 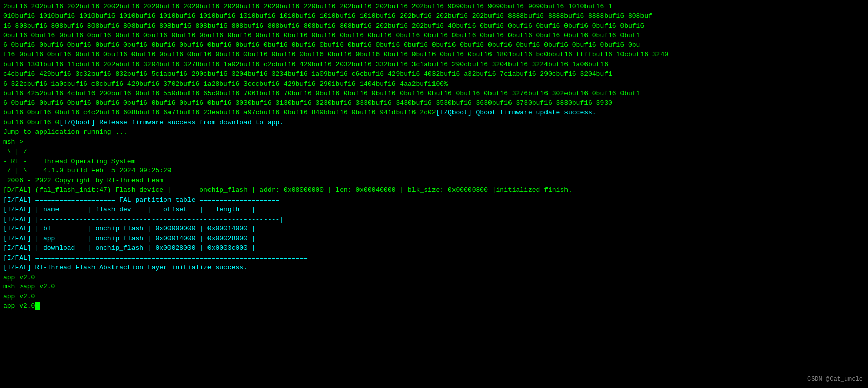 I want to click on terminal-line: 0buf16 0buf16 0buf16 0buf16 0buf16 0buf1…, so click(x=434, y=36).